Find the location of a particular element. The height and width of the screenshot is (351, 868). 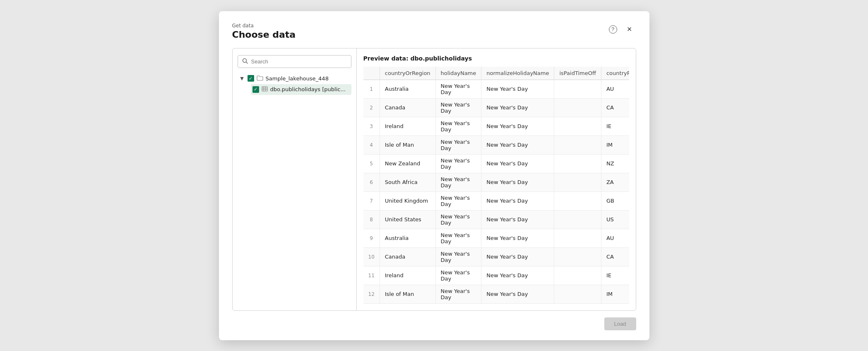

table-label: dbo.publicholidays [public... is located at coordinates (308, 90).